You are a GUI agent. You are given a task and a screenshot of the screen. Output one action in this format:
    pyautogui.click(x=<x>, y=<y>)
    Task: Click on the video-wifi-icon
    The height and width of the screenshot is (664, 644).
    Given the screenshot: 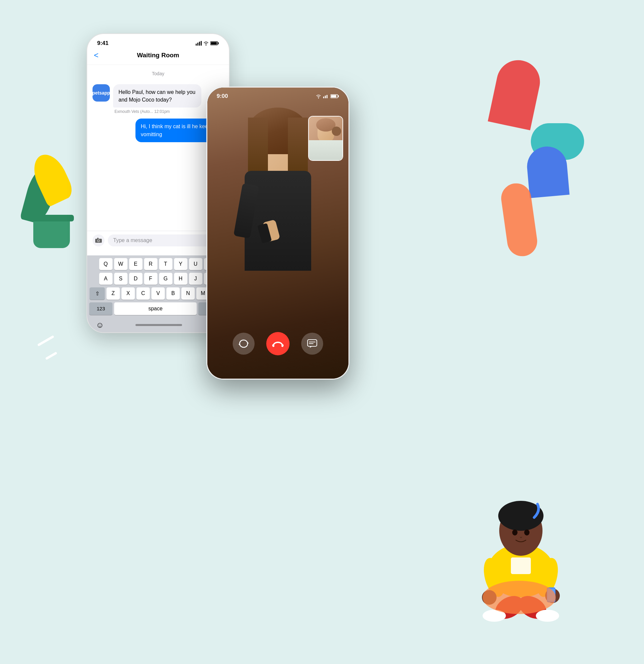 What is the action you would take?
    pyautogui.click(x=319, y=96)
    